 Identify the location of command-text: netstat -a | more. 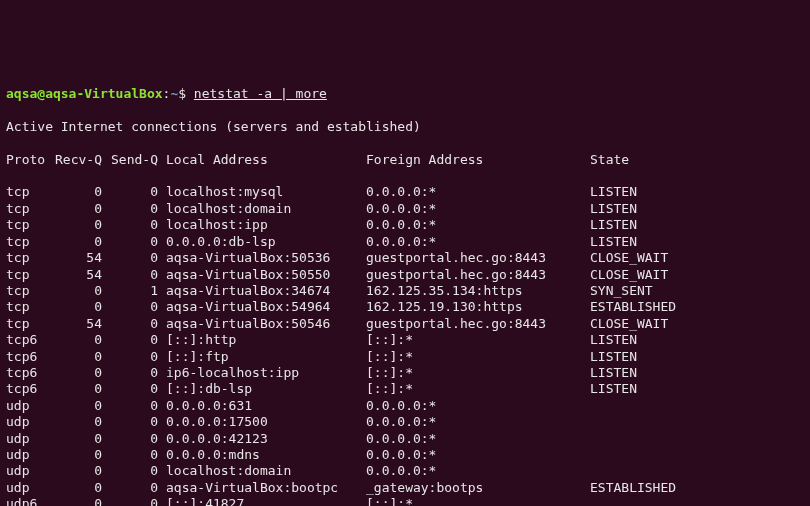
(260, 94).